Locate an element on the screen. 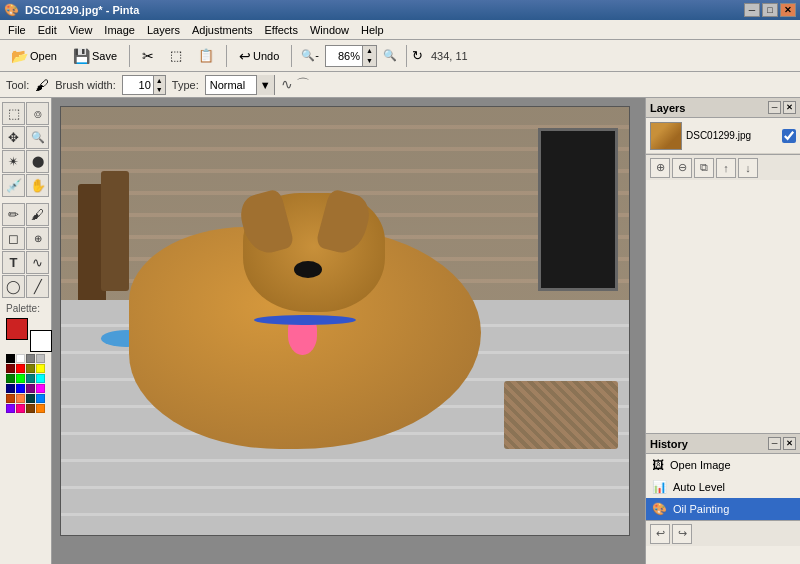 This screenshot has height=564, width=800. zoom-input is located at coordinates (344, 56).